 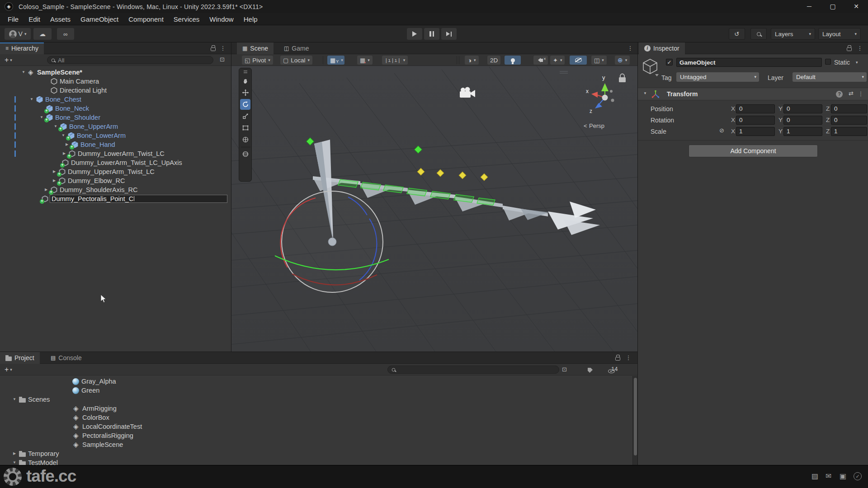 I want to click on menu-component: Component, so click(x=146, y=19).